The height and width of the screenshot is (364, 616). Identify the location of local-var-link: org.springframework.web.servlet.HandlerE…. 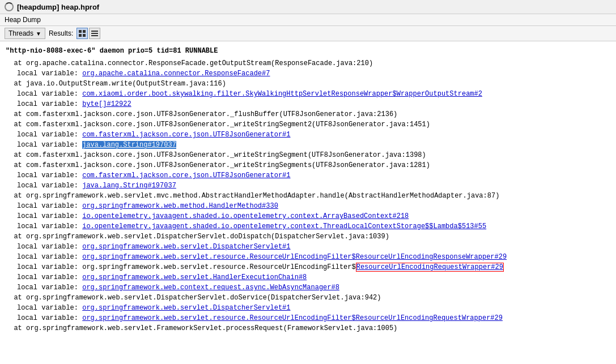
(194, 277).